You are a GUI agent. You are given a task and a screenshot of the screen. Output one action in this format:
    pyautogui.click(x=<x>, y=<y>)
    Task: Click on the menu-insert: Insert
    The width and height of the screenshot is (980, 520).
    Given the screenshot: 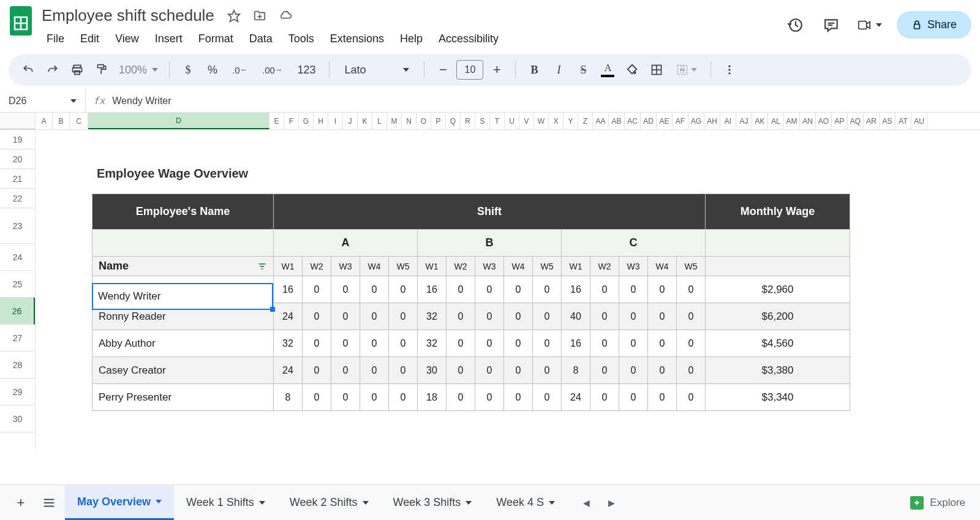 What is the action you would take?
    pyautogui.click(x=169, y=39)
    